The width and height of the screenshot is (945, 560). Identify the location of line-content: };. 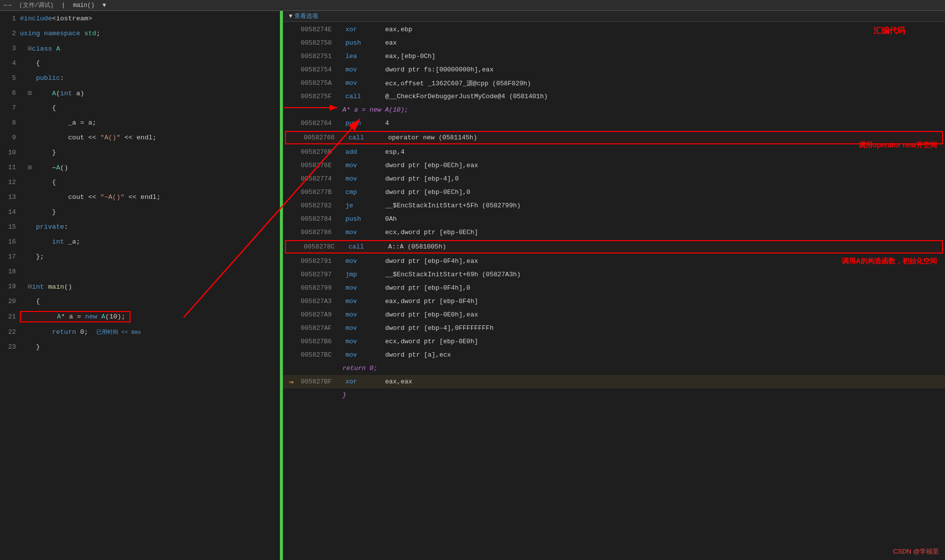
(32, 257).